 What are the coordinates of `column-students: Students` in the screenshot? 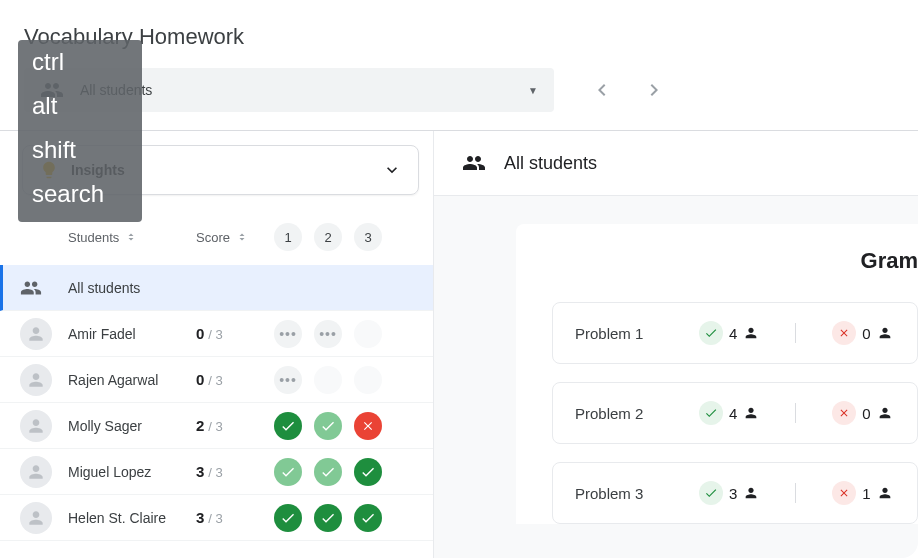 It's located at (132, 238).